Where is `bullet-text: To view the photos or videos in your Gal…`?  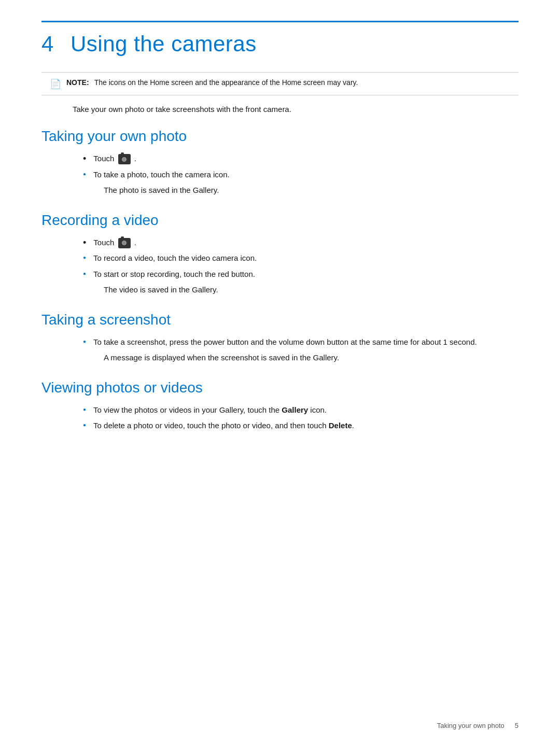 bullet-text: To view the photos or videos in your Gal… is located at coordinates (210, 411).